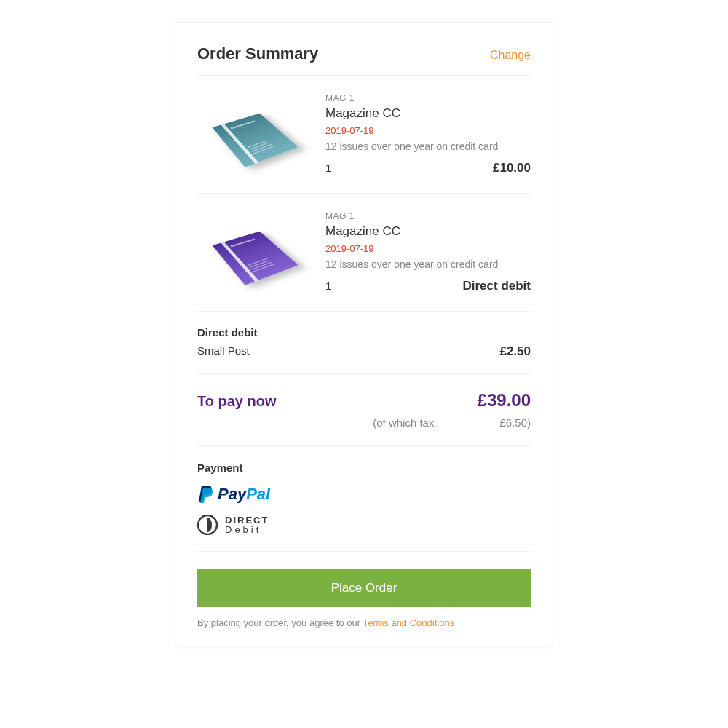 This screenshot has height=728, width=728. I want to click on terms-text: By placing your order, you agree to our …, so click(364, 623).